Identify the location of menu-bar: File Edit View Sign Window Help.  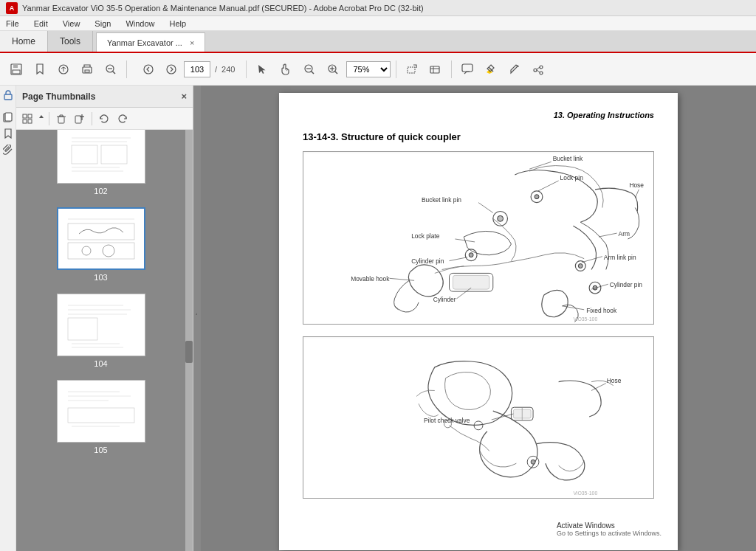
(378, 24).